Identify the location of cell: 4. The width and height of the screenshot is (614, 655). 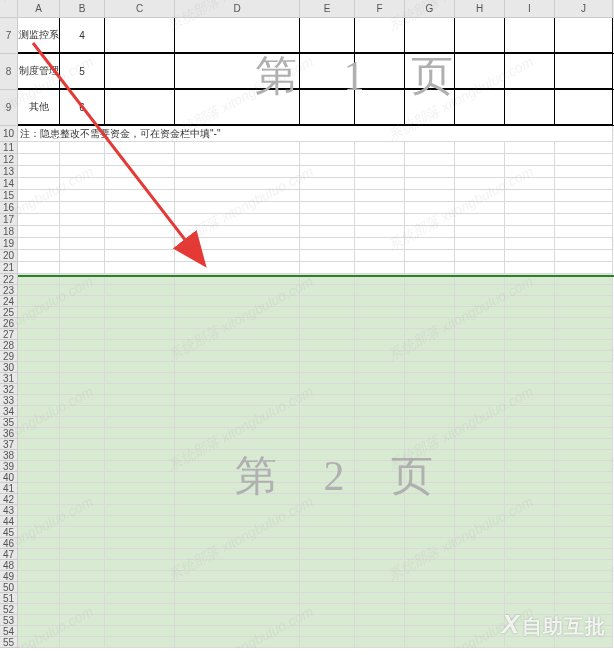
(82, 36).